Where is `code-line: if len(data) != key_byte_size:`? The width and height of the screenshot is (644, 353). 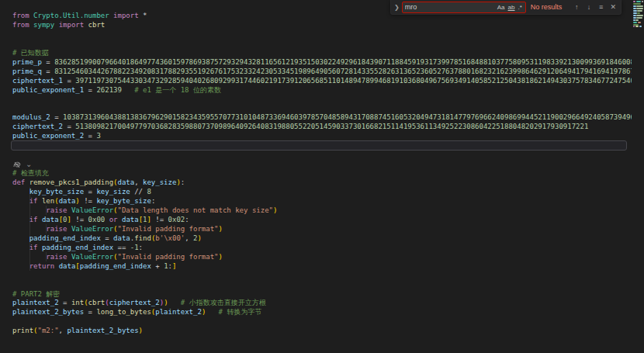 code-line: if len(data) != key_byte_size: is located at coordinates (84, 201).